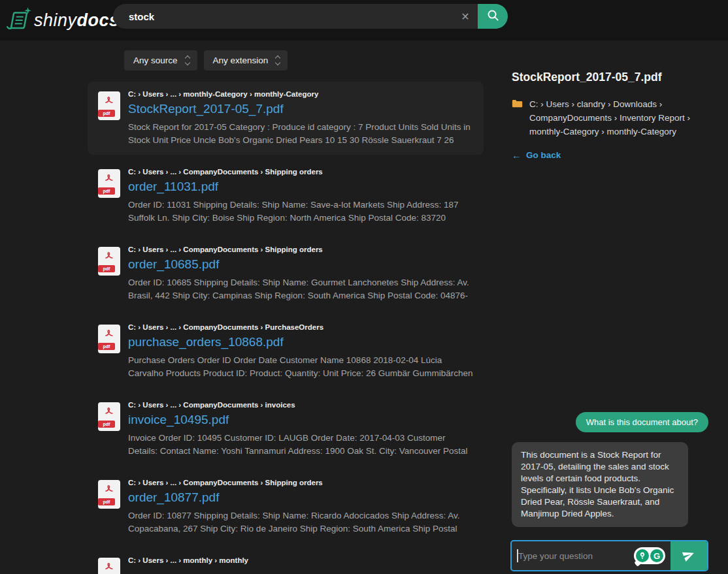 The image size is (728, 574). I want to click on result-filename-link: purchase_orders_10868.pdf, so click(301, 342).